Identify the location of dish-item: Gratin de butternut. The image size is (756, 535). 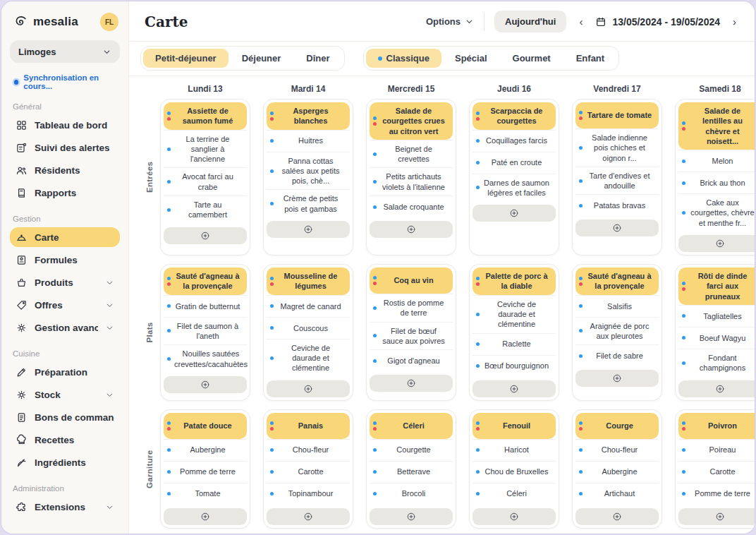
(205, 306).